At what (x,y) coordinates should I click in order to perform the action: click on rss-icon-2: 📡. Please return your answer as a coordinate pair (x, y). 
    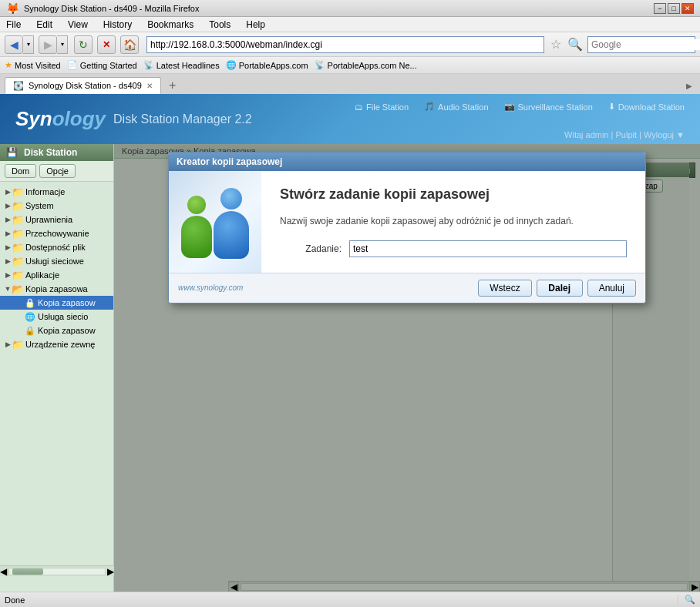
    Looking at the image, I should click on (320, 65).